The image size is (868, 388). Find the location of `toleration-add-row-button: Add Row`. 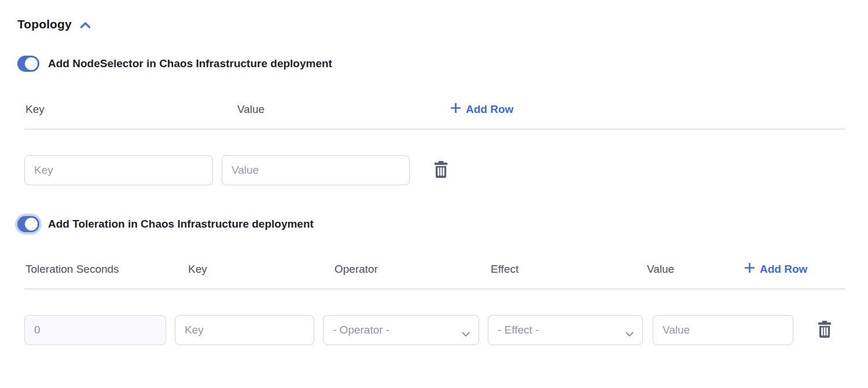

toleration-add-row-button: Add Row is located at coordinates (776, 269).